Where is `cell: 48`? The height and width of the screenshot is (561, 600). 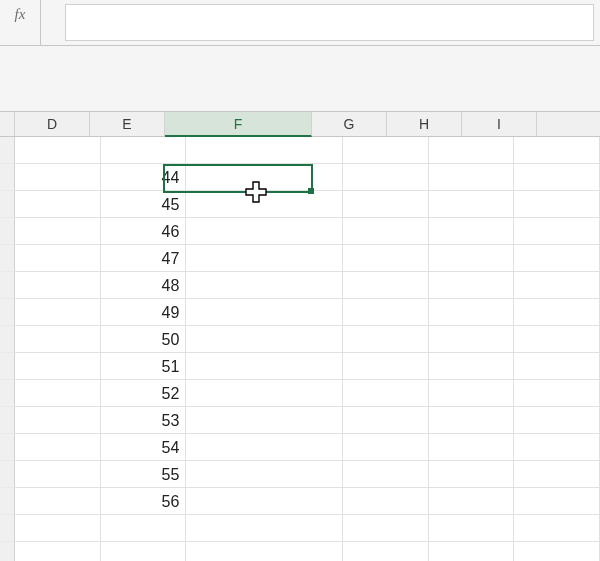
cell: 48 is located at coordinates (144, 286).